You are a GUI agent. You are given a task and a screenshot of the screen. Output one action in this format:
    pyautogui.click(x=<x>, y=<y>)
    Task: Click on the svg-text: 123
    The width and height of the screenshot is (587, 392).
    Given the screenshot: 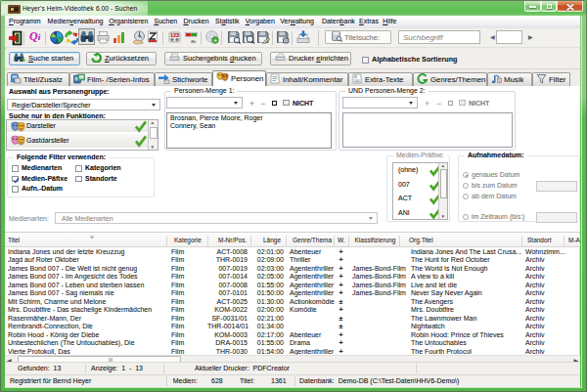 What is the action you would take?
    pyautogui.click(x=174, y=35)
    